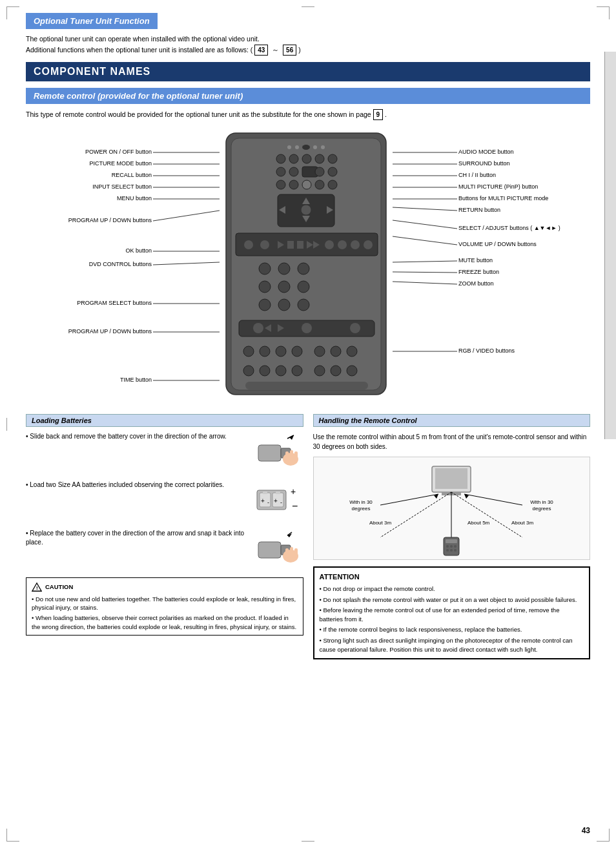 This screenshot has width=616, height=848. What do you see at coordinates (308, 72) in the screenshot?
I see `component-names-banner: COMPONENT NAMES` at bounding box center [308, 72].